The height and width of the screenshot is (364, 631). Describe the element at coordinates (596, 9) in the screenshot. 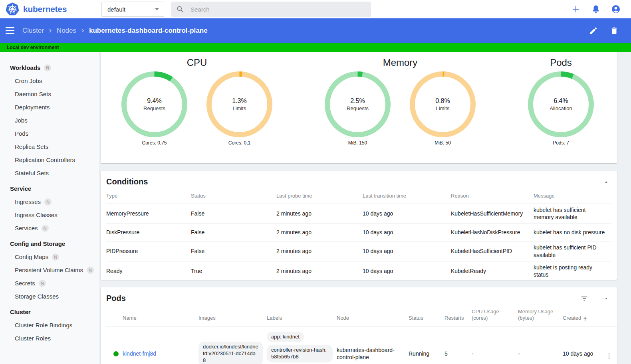

I see `notifications-button` at that location.